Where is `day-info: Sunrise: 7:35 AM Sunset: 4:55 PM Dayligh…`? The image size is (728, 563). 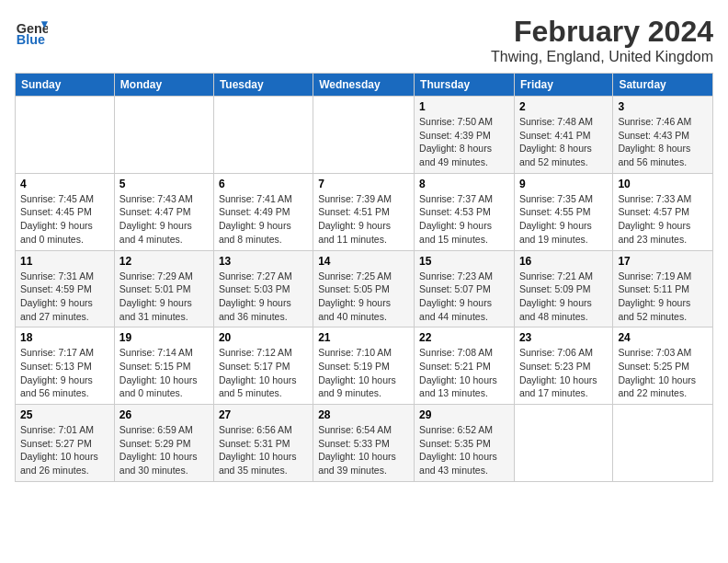 day-info: Sunrise: 7:35 AM Sunset: 4:55 PM Dayligh… is located at coordinates (563, 219).